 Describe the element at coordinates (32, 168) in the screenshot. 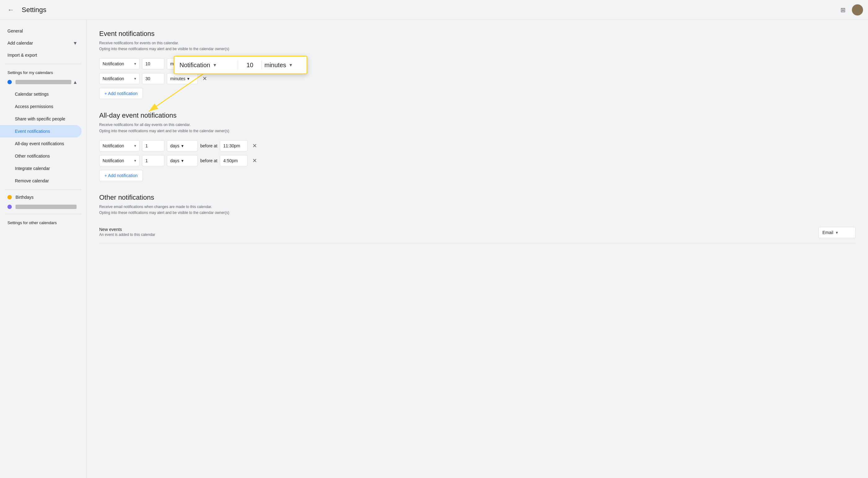

I see `integrate-calendar-label: Integrate calendar` at that location.